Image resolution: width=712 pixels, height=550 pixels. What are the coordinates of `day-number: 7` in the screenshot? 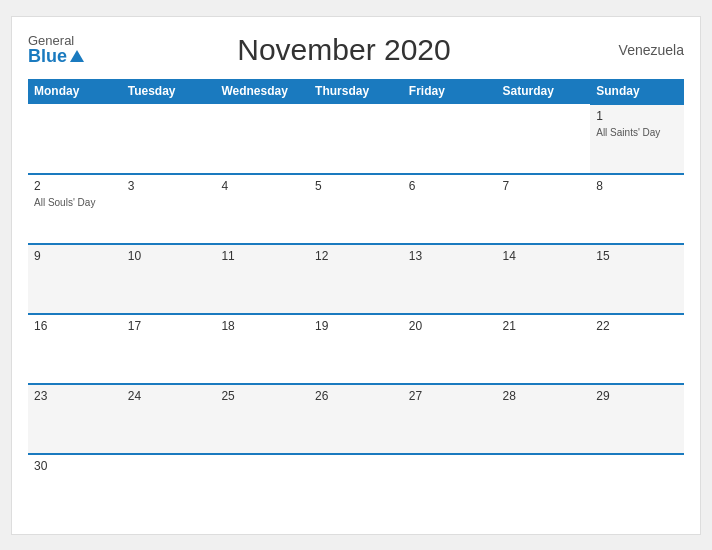 It's located at (544, 186).